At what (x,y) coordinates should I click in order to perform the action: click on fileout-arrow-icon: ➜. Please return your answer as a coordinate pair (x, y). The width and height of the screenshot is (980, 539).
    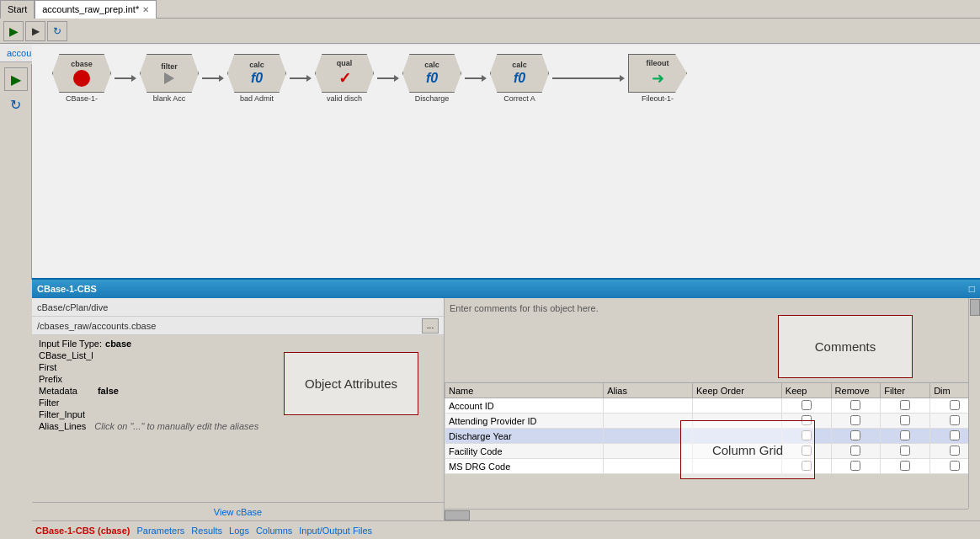
    Looking at the image, I should click on (658, 78).